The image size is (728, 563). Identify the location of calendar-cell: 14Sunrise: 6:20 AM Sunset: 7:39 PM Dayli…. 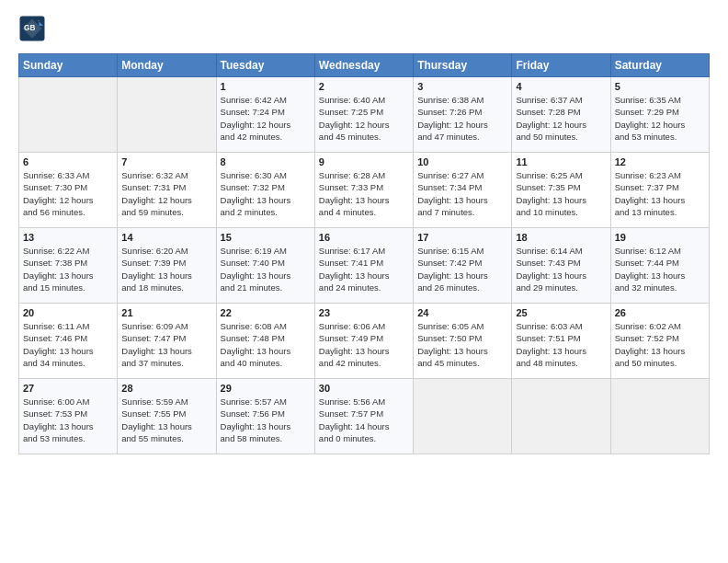
(167, 266).